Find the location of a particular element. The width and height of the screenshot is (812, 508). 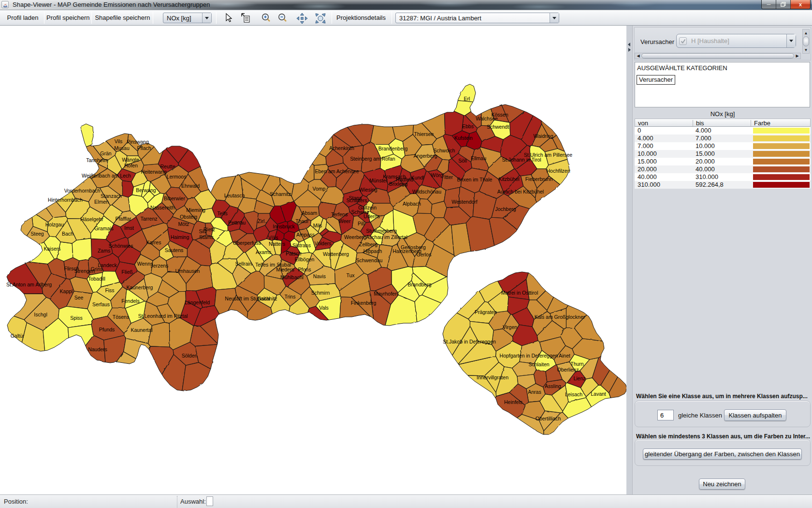

svg-text: Eben am Achensee is located at coordinates (336, 171).